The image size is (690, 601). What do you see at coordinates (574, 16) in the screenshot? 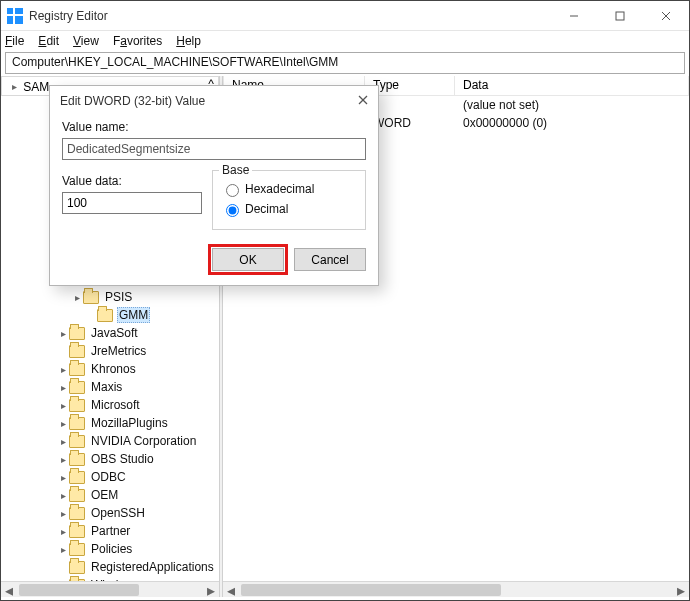
I see `minimize-button` at bounding box center [574, 16].